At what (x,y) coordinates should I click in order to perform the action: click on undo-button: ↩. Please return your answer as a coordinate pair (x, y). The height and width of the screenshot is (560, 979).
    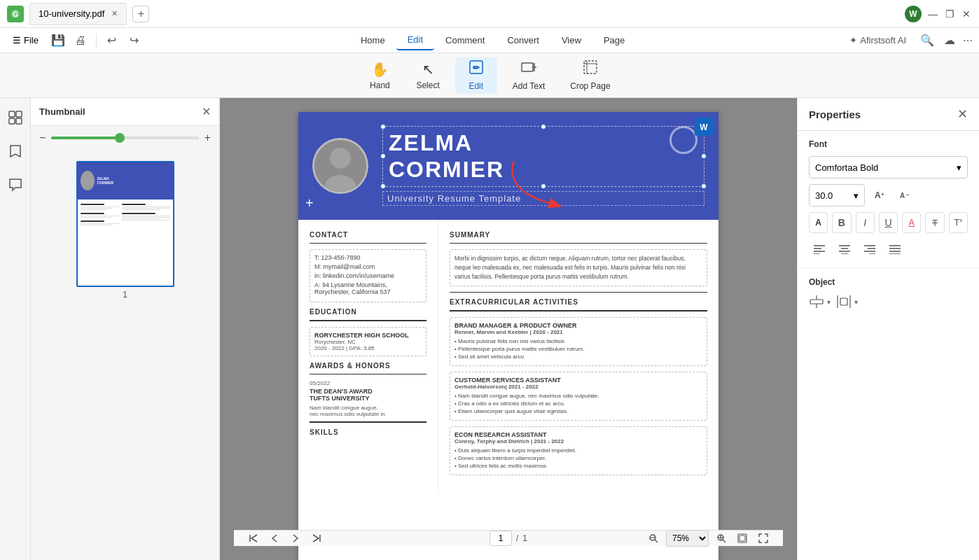
    Looking at the image, I should click on (112, 41).